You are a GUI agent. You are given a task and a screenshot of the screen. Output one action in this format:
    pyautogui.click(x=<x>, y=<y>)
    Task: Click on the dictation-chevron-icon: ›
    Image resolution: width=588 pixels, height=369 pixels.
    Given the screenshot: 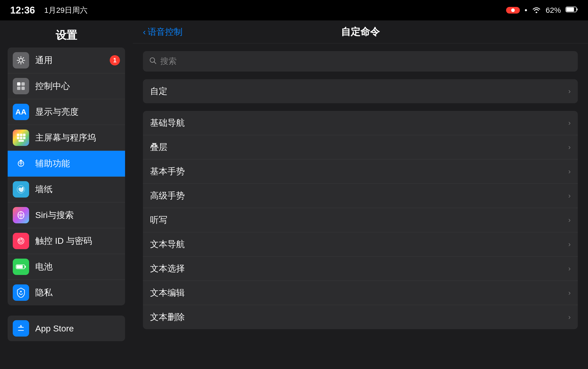 What is the action you would take?
    pyautogui.click(x=570, y=220)
    